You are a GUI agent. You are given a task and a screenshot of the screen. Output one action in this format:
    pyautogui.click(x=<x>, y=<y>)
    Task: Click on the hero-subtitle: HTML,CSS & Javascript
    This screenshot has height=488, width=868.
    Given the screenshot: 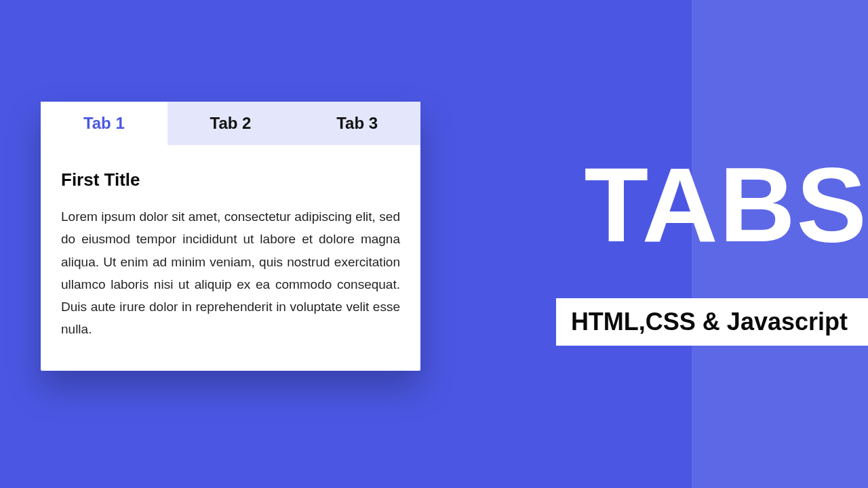 What is the action you would take?
    pyautogui.click(x=712, y=322)
    